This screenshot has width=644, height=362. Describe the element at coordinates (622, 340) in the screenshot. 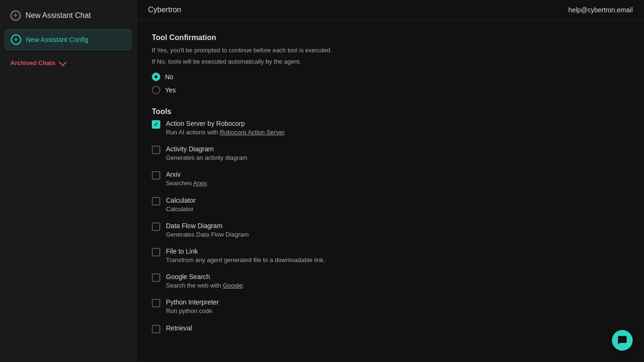

I see `chat-icon` at that location.